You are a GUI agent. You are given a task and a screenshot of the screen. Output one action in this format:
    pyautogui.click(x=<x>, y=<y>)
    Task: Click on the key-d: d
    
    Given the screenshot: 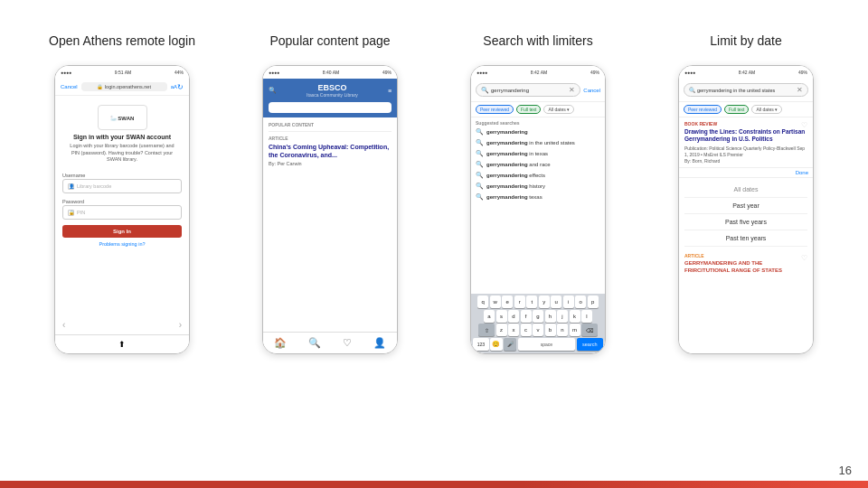 What is the action you would take?
    pyautogui.click(x=514, y=316)
    